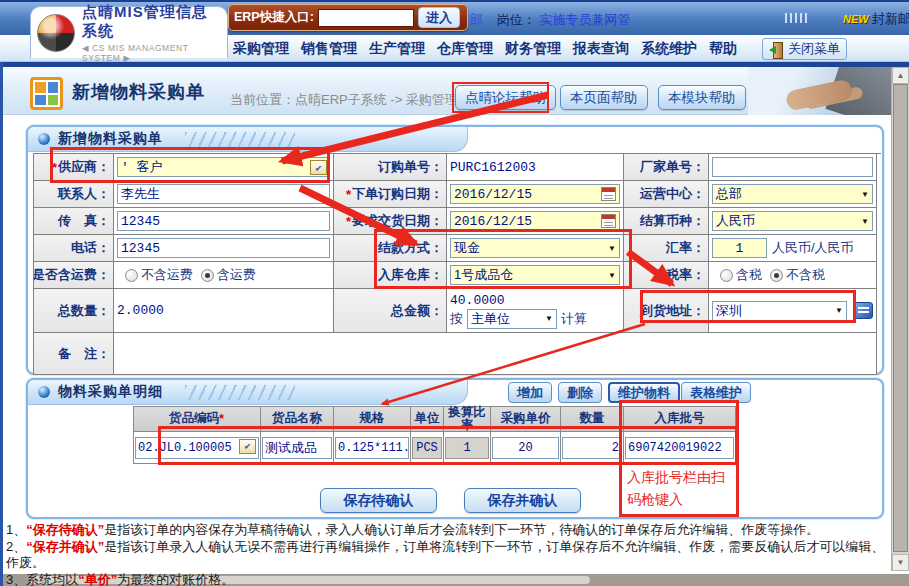 The width and height of the screenshot is (909, 586). What do you see at coordinates (863, 310) in the screenshot?
I see `address-book-icon` at bounding box center [863, 310].